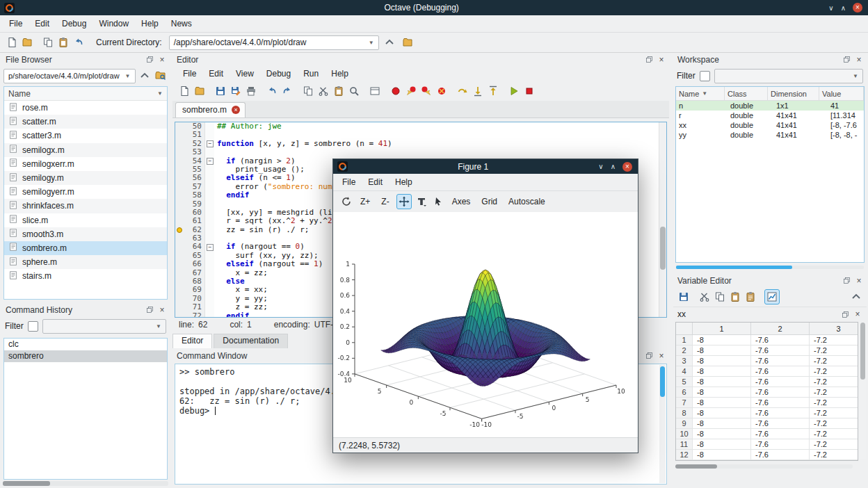 The image size is (868, 488). I want to click on axes-button: Axes, so click(462, 202).